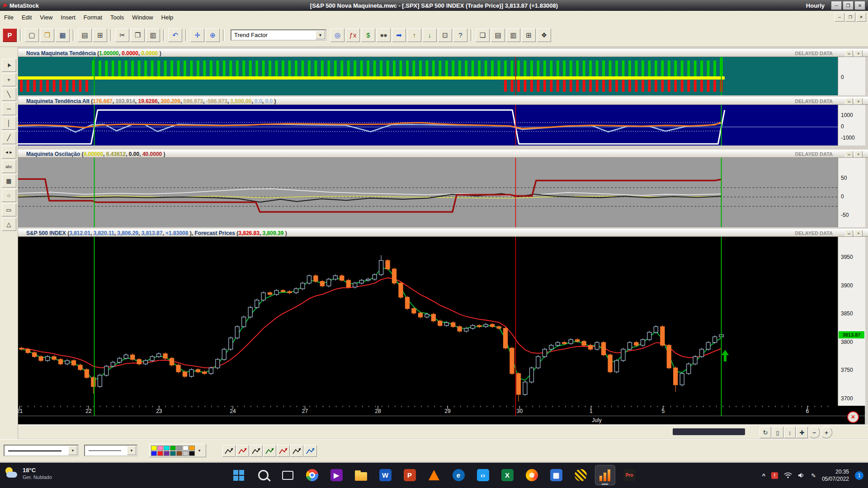  Describe the element at coordinates (483, 475) in the screenshot. I see `taskbar-vscode-icon: ‹›` at that location.